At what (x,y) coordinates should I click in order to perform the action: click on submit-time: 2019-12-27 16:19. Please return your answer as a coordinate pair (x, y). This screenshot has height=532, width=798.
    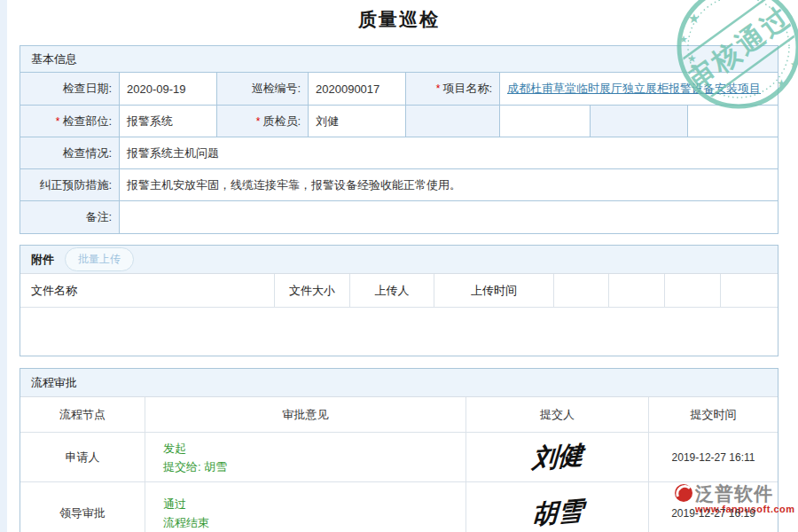
    Looking at the image, I should click on (713, 513).